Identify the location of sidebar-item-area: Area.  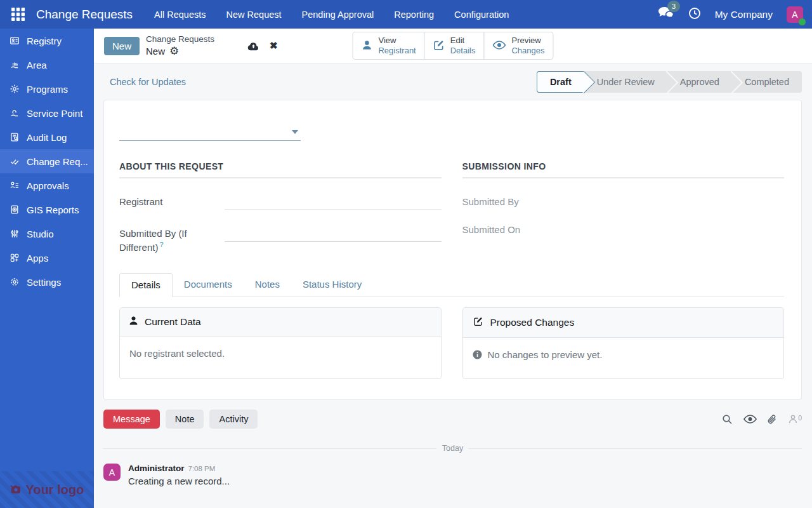
(47, 65).